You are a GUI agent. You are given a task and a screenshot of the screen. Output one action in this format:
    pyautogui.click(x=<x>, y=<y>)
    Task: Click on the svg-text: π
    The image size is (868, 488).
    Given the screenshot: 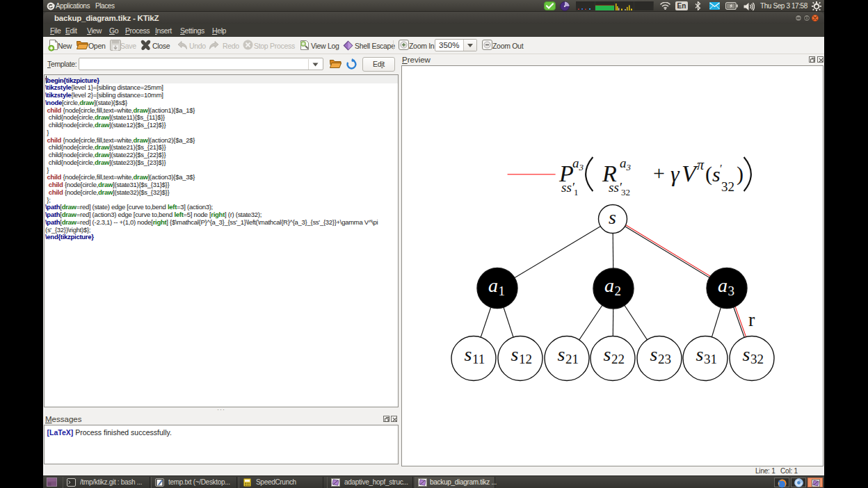 What is the action you would take?
    pyautogui.click(x=701, y=165)
    